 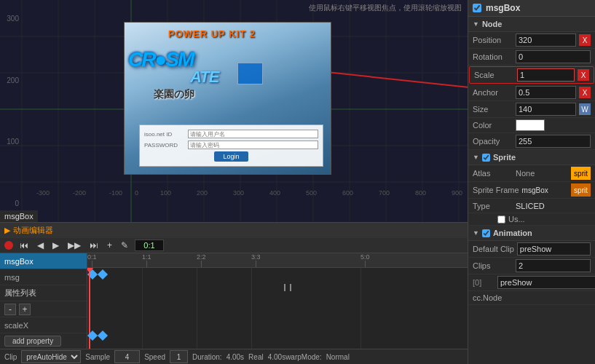 I want to click on skip-end-button: ⏭, so click(x=94, y=245).